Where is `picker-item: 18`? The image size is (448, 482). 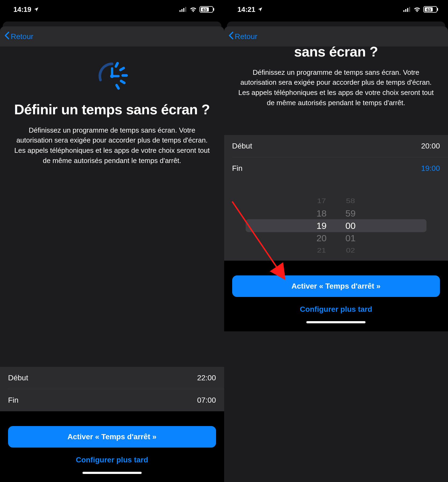
picker-item: 18 is located at coordinates (321, 213).